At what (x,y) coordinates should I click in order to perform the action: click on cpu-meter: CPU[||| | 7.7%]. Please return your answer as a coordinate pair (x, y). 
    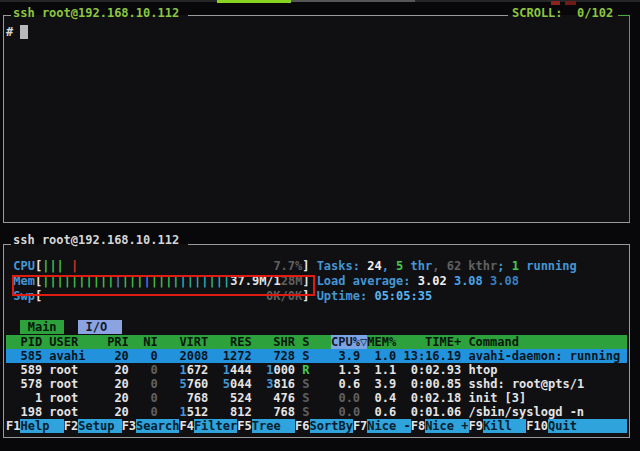
    Looking at the image, I should click on (158, 266).